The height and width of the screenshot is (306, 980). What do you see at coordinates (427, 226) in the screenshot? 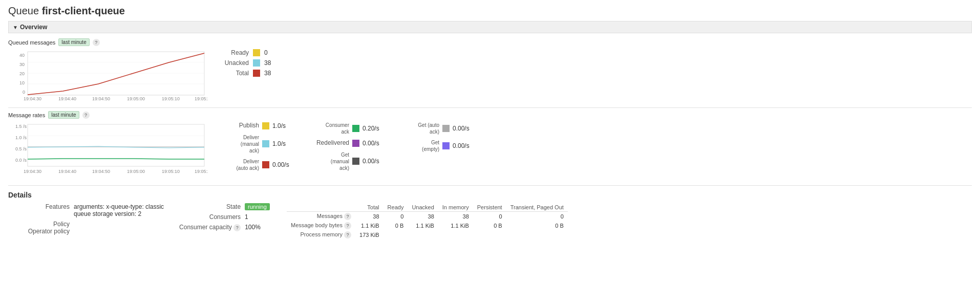
I see `table-row-body-bytes: Message body bytes ? 1.1 KiB 0 B 1.1 KiB…` at bounding box center [427, 226].